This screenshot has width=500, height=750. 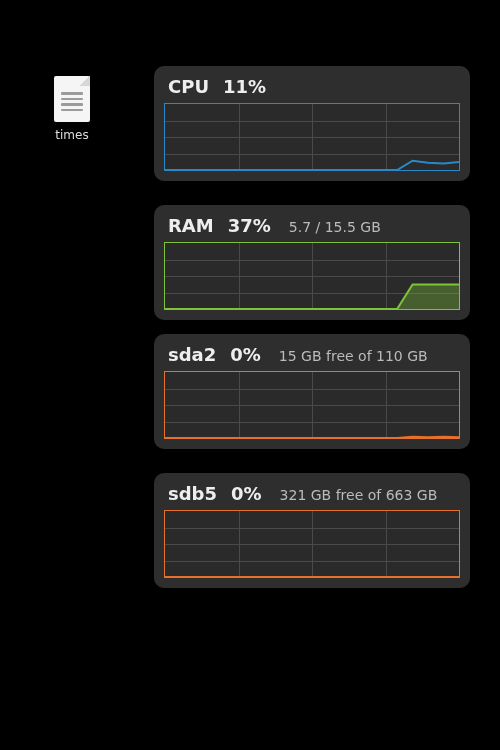 I want to click on ram-percent: 37%, so click(x=250, y=226).